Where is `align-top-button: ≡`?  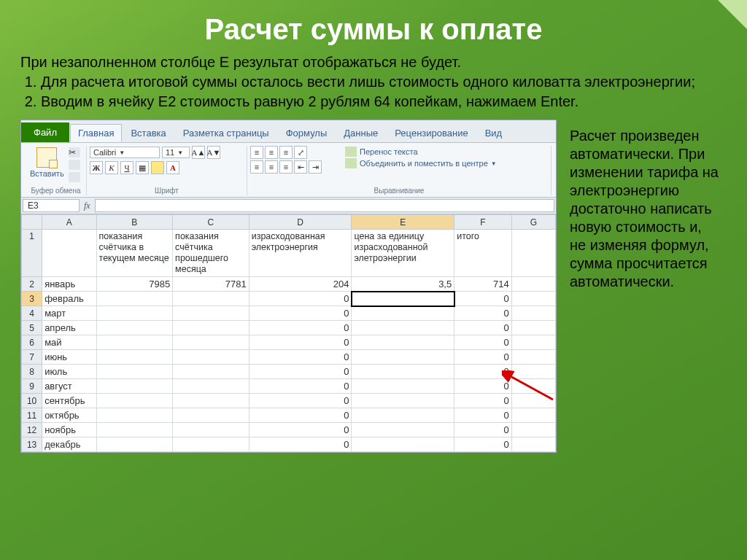 align-top-button: ≡ is located at coordinates (257, 152).